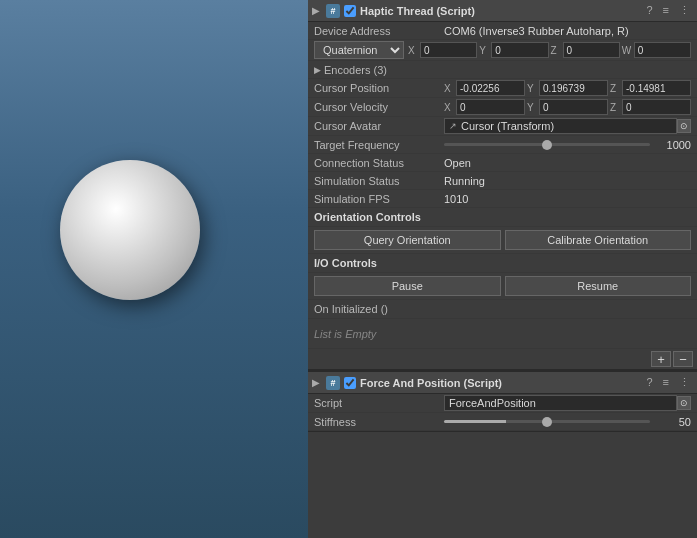 This screenshot has height=538, width=697. Describe the element at coordinates (547, 144) in the screenshot. I see `target-frequency-slider` at that location.